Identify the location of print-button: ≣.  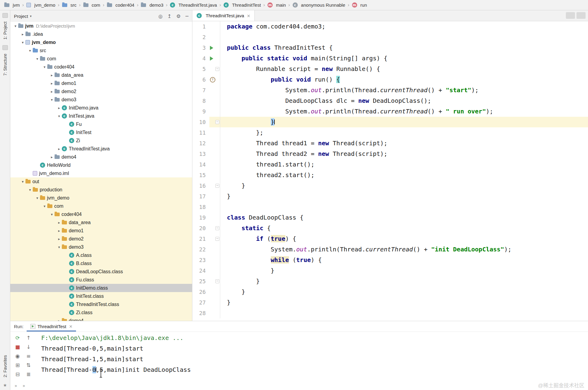
(28, 374).